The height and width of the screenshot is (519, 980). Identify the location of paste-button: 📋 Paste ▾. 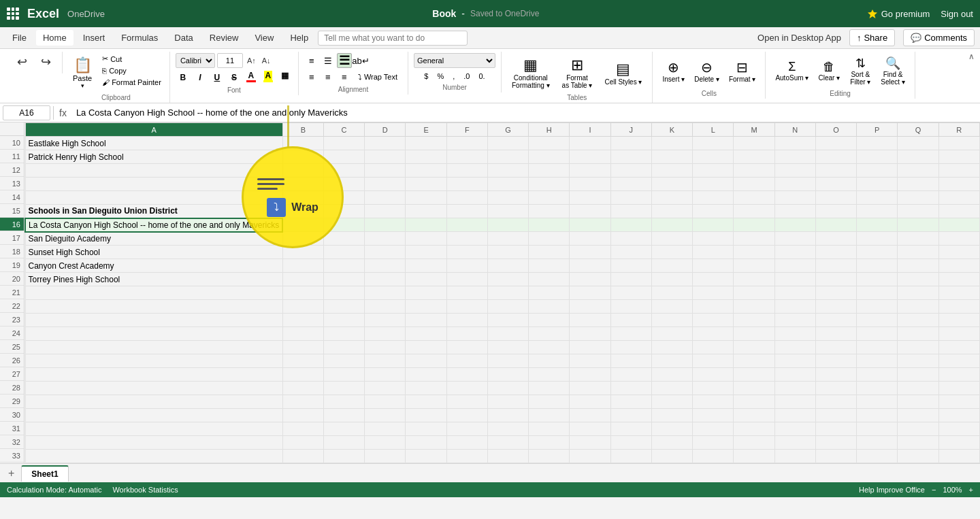
(82, 73).